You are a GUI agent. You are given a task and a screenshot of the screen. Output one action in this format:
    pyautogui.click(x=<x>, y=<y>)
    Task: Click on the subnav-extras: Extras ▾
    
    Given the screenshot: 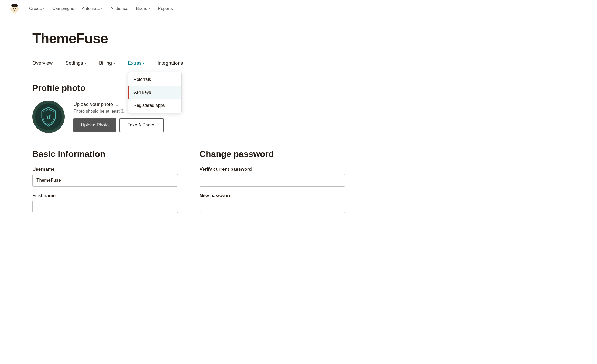 What is the action you would take?
    pyautogui.click(x=139, y=64)
    